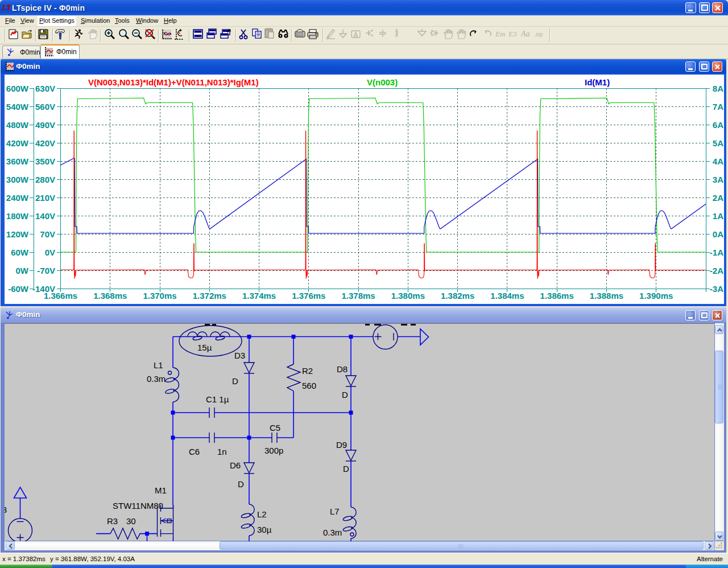  I want to click on svg-text: -1A, so click(717, 253).